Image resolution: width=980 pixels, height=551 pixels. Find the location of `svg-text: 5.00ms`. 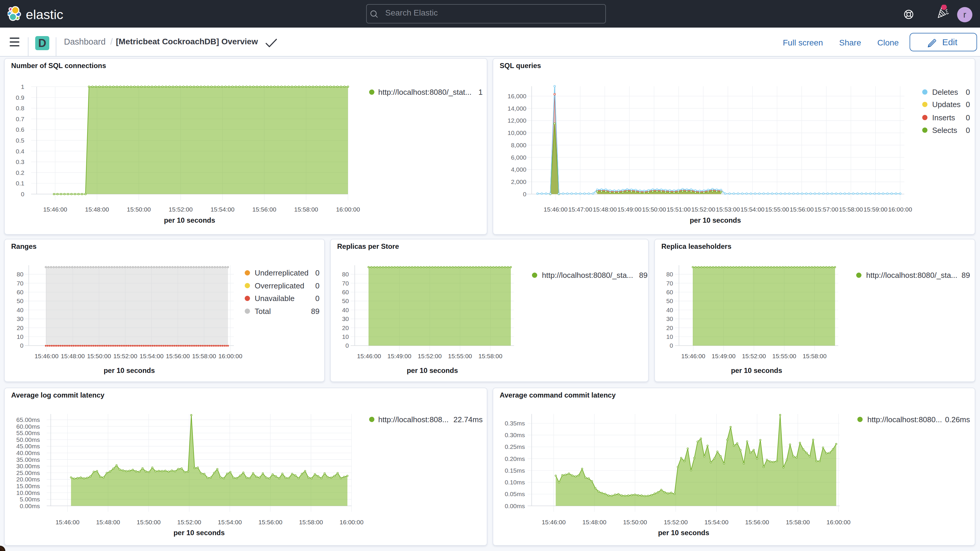

svg-text: 5.00ms is located at coordinates (30, 499).